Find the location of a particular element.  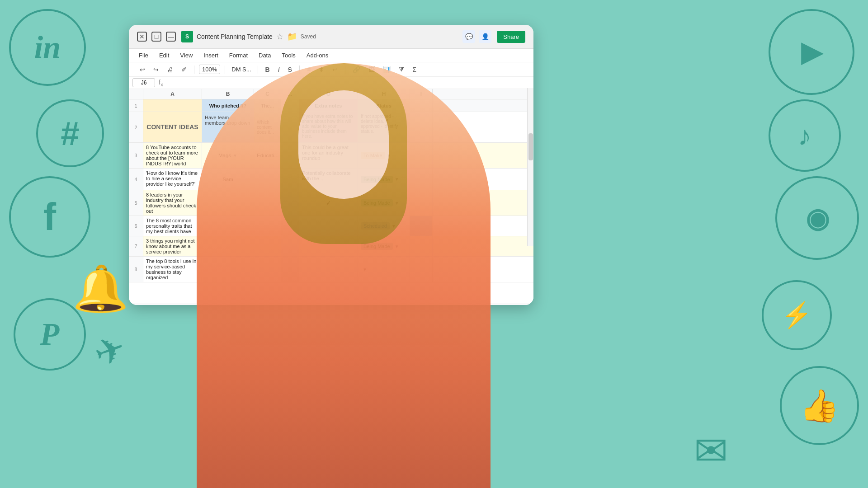

formula-icon: fx is located at coordinates (161, 83).